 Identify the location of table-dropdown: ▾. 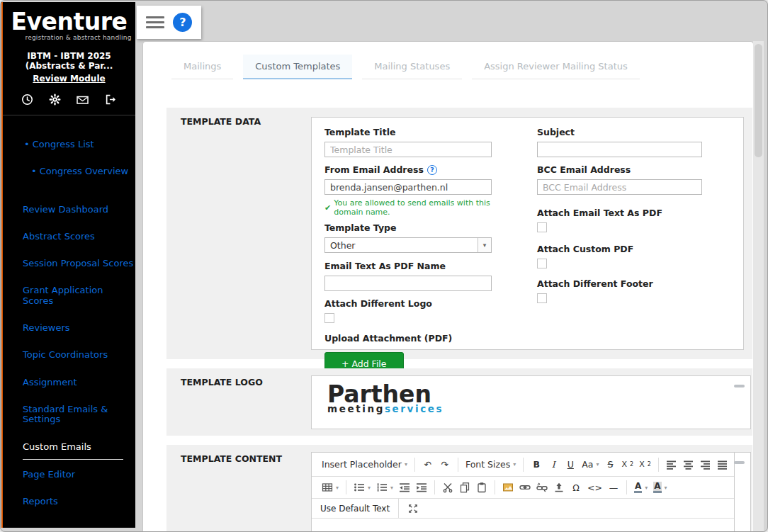
(330, 487).